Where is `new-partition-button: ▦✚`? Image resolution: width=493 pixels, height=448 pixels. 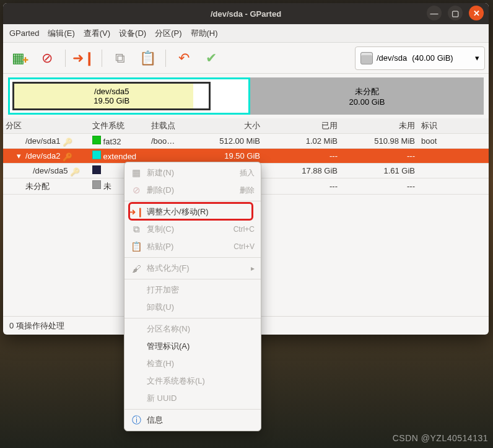 new-partition-button: ▦✚ is located at coordinates (20, 58).